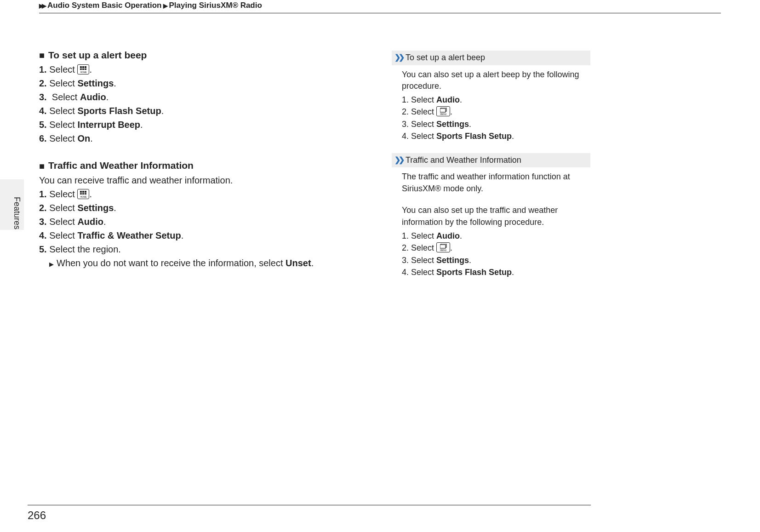  I want to click on sub-text: ., so click(313, 263).